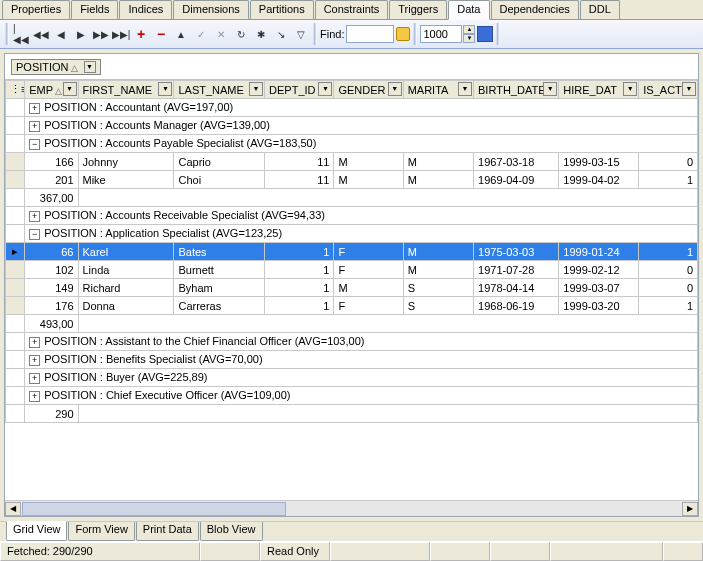 The height and width of the screenshot is (561, 703). I want to click on table-row-selected: ▸66KarelBates1FM1975-03-031999-01-241, so click(352, 252).